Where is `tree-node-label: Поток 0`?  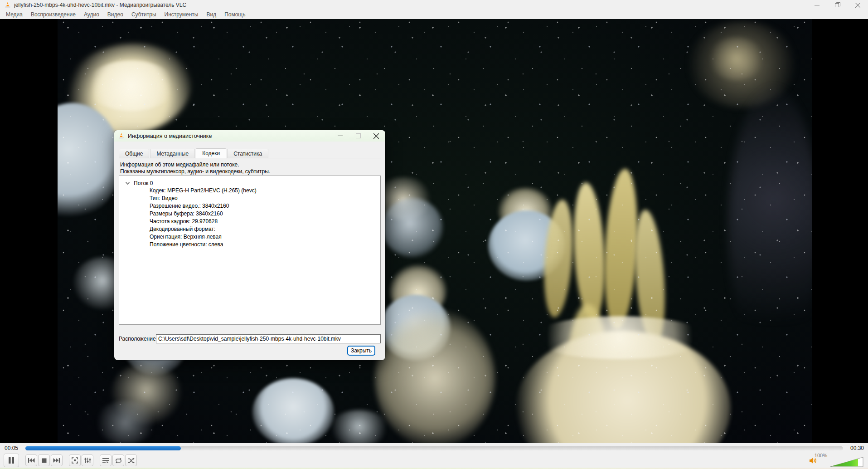
tree-node-label: Поток 0 is located at coordinates (143, 183).